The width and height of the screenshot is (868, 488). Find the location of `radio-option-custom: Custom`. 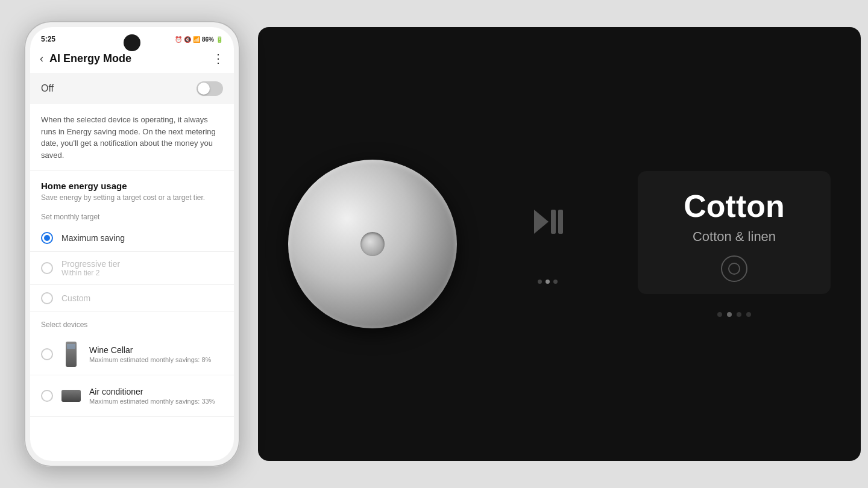

radio-option-custom: Custom is located at coordinates (132, 299).